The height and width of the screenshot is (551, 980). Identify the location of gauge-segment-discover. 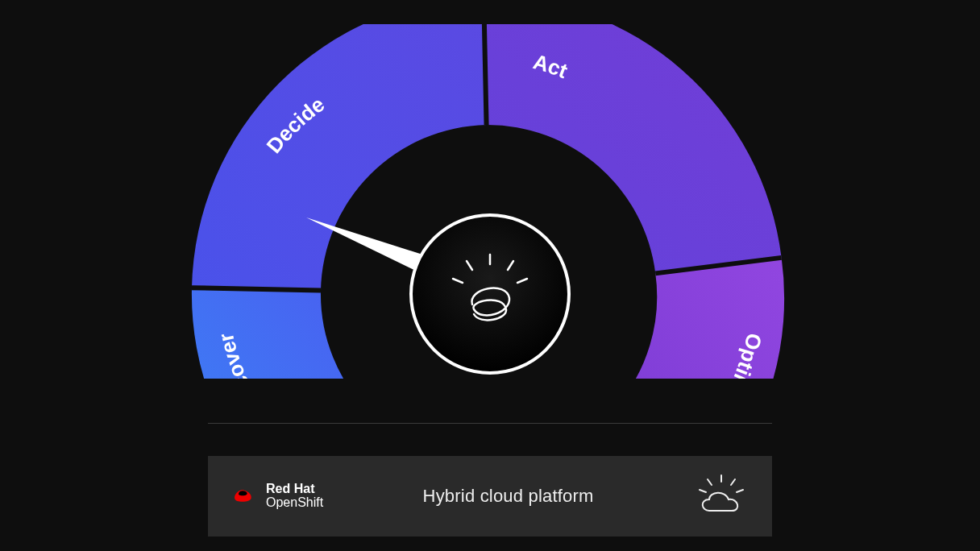
(281, 334).